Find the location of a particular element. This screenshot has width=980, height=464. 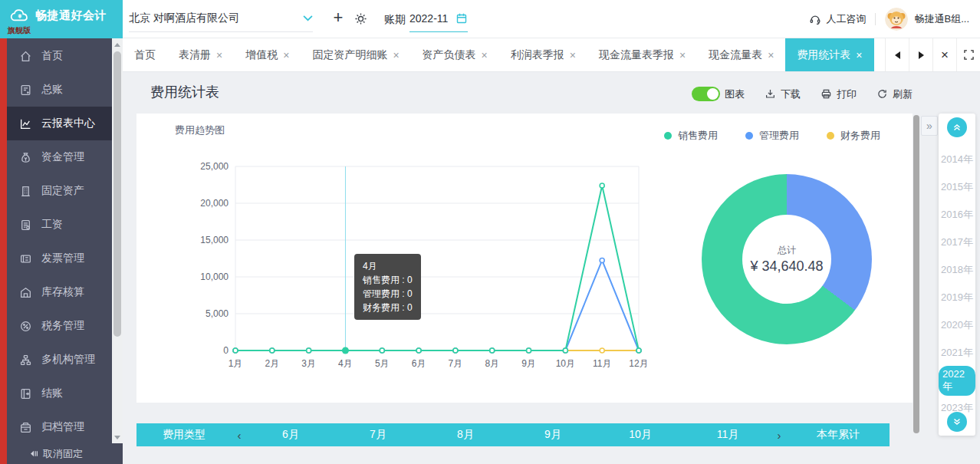

table-header-month: 8月 is located at coordinates (465, 435).